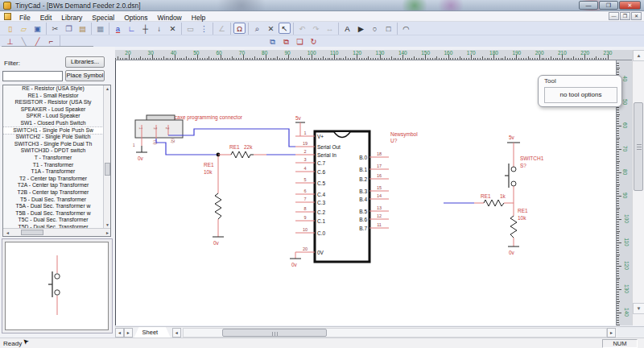 This screenshot has height=348, width=644. Describe the element at coordinates (32, 76) in the screenshot. I see `filter-input` at that location.